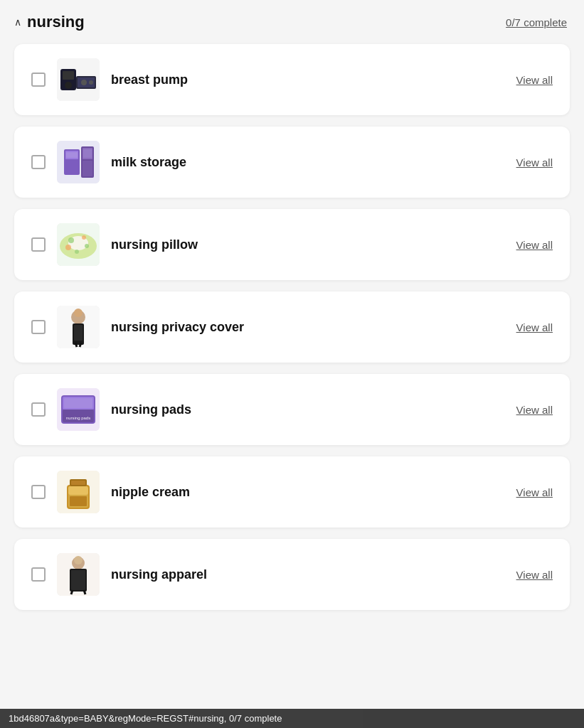 Image resolution: width=584 pixels, height=728 pixels. Describe the element at coordinates (78, 245) in the screenshot. I see `product-image-nursing-pillow` at that location.